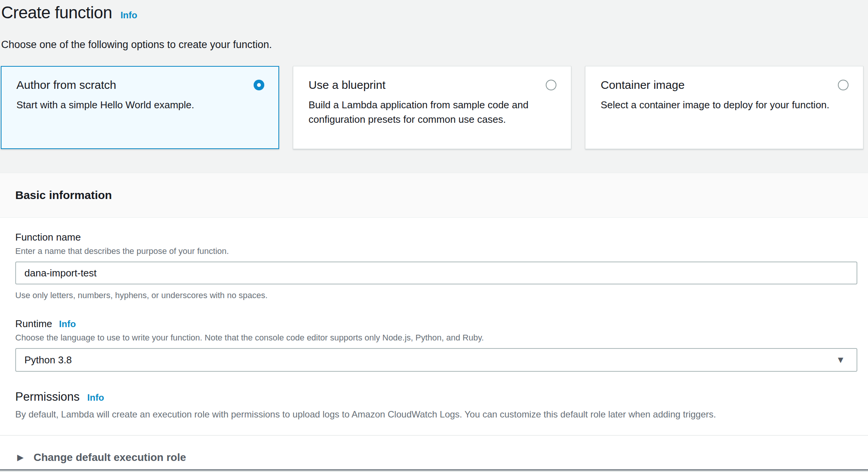 The image size is (868, 472). Describe the element at coordinates (434, 25) in the screenshot. I see `page-header: Create function Info Choose one of the f…` at that location.